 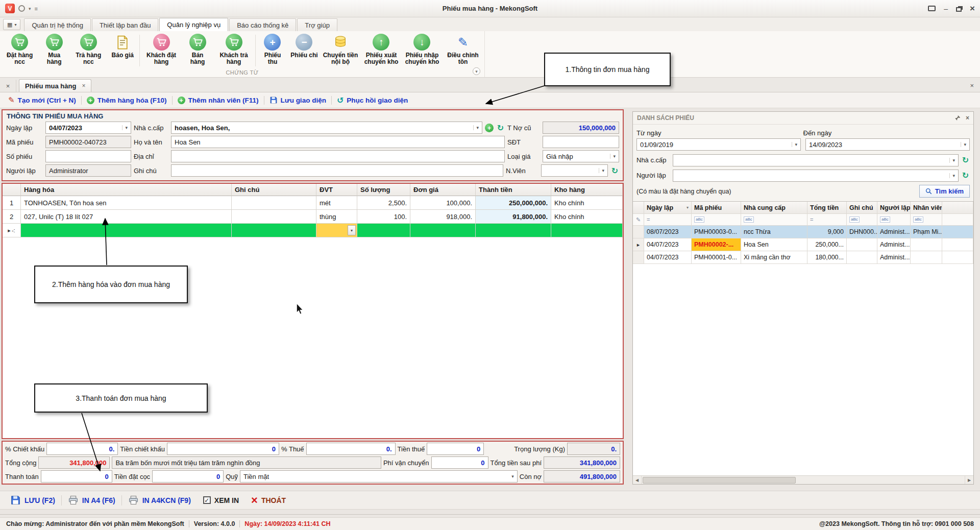 I want to click on toolbar-button-phieu-chi: − Phiếu chi, so click(x=304, y=46).